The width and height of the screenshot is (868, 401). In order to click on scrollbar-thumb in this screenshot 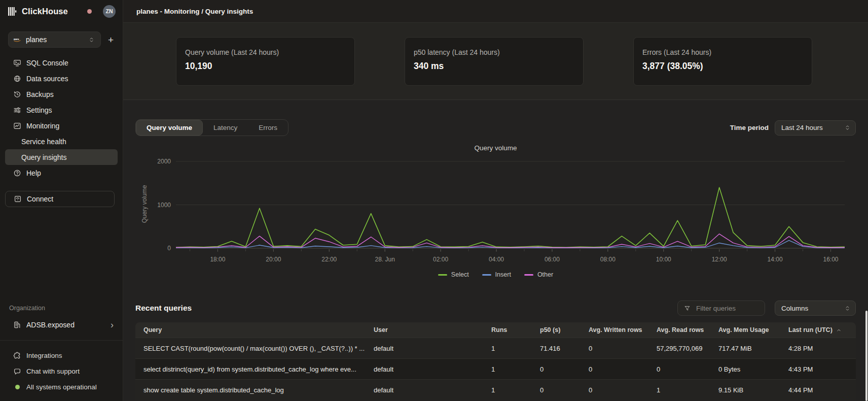, I will do `click(866, 356)`.